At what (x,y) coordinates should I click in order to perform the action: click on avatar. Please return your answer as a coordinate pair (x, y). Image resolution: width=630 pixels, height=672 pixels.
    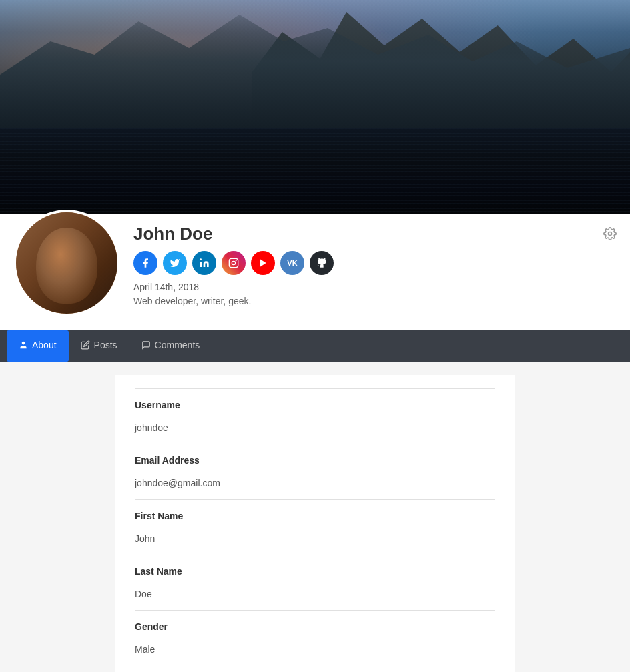
    Looking at the image, I should click on (67, 263).